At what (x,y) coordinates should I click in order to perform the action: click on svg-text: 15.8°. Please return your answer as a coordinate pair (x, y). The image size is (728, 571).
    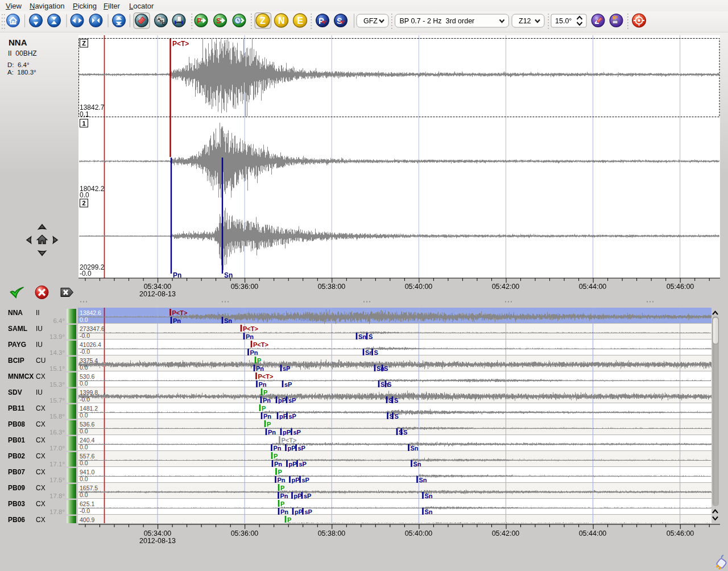
    Looking at the image, I should click on (57, 416).